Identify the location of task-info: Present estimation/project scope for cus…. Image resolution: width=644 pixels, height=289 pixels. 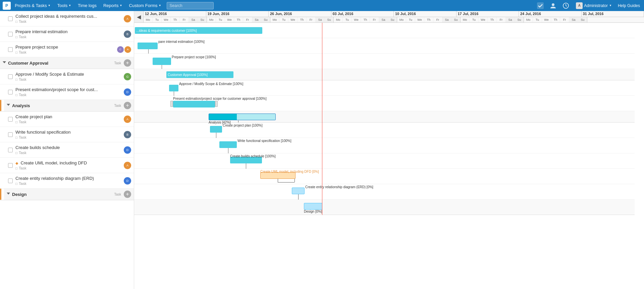
(70, 92).